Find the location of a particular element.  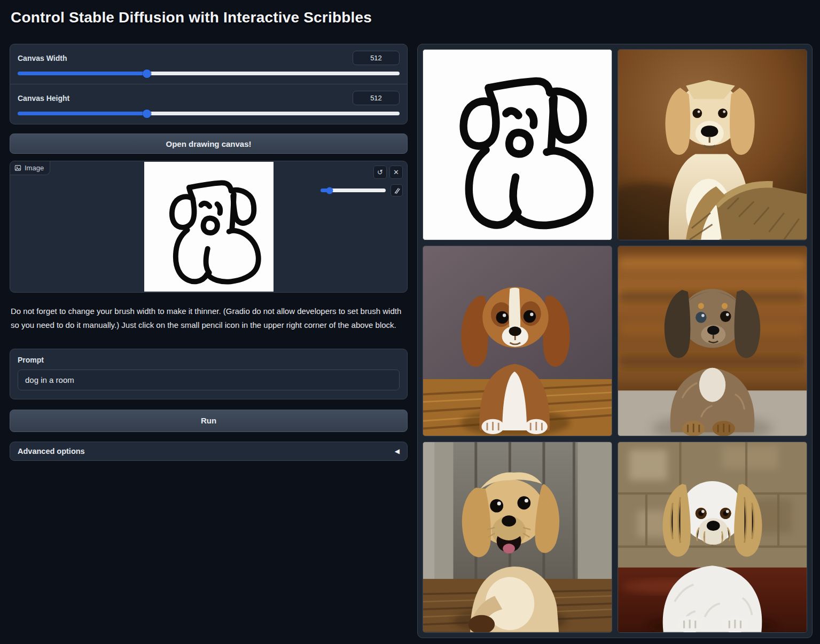

clear-image-button: ✕ is located at coordinates (396, 172).